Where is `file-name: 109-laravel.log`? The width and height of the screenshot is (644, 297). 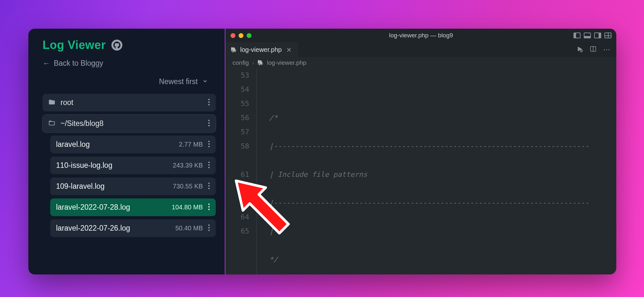 file-name: 109-laravel.log is located at coordinates (80, 186).